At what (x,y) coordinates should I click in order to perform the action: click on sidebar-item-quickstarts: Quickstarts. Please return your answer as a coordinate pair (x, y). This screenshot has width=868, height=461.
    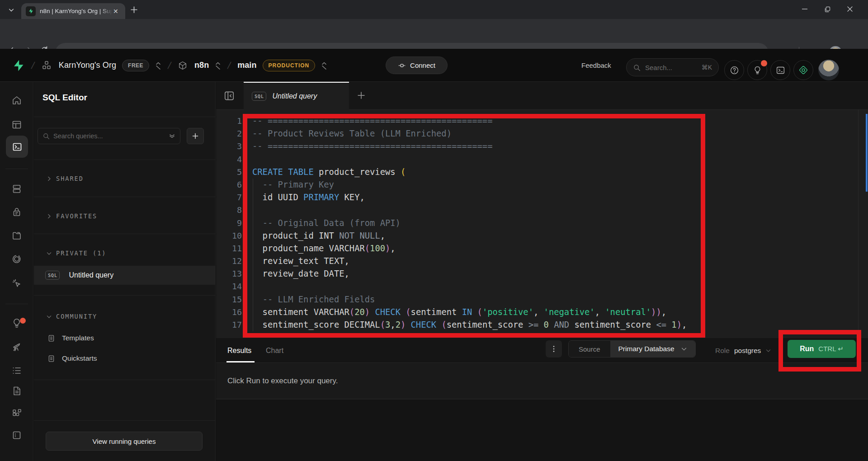
    Looking at the image, I should click on (125, 358).